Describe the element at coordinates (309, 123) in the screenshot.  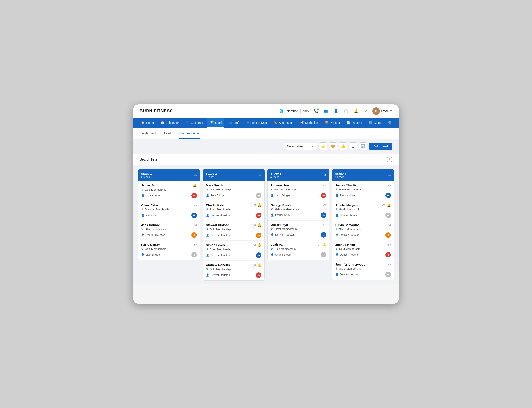
I see `nav-marketing: 📢 Marketing` at that location.